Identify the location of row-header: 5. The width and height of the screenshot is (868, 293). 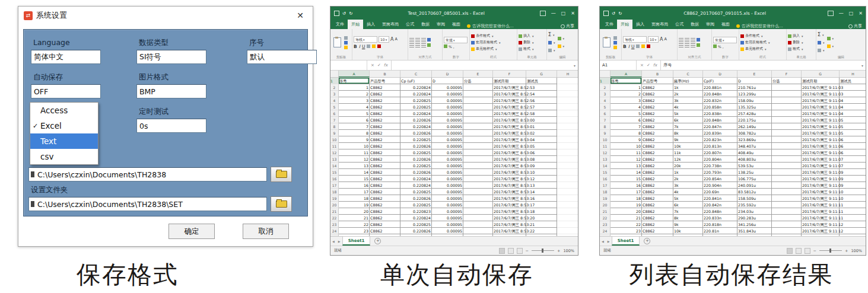
(335, 107).